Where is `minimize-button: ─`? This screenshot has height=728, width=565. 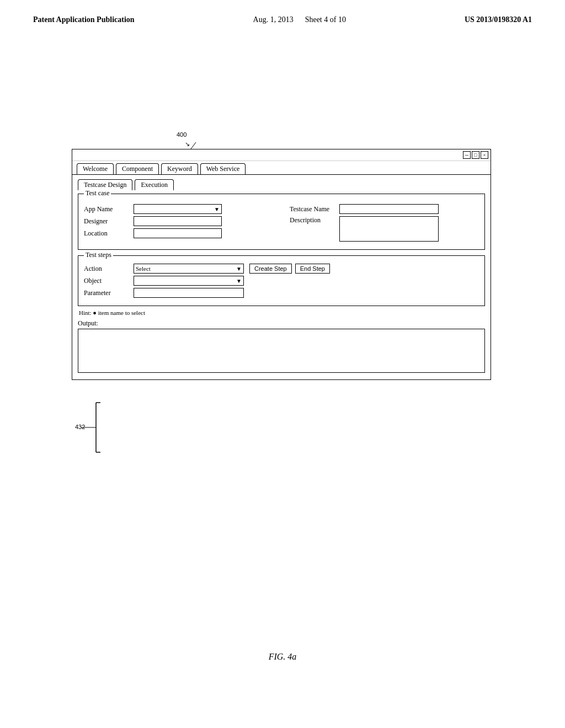
minimize-button: ─ is located at coordinates (467, 155).